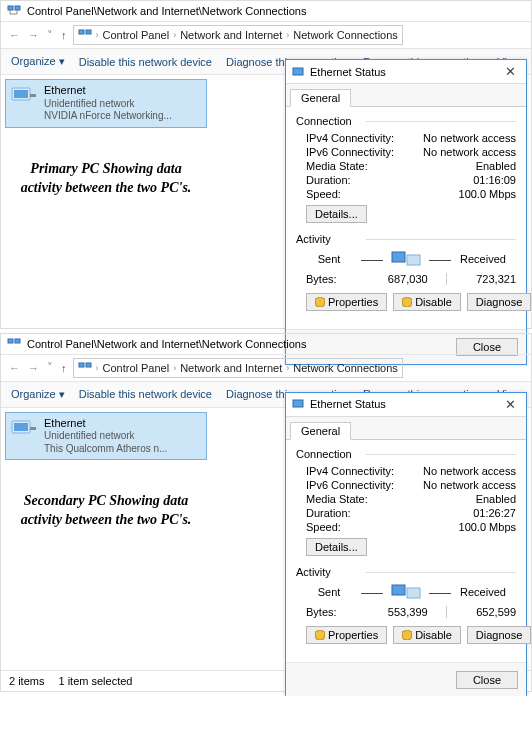 Image resolution: width=532 pixels, height=750 pixels. What do you see at coordinates (406, 259) in the screenshot?
I see `activity-monitors-icon` at bounding box center [406, 259].